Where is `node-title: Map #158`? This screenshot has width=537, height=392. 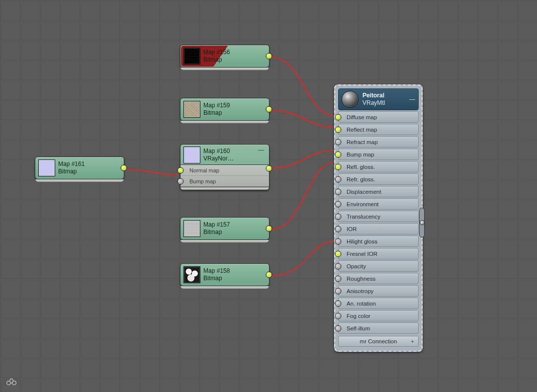 node-title: Map #158 is located at coordinates (217, 271).